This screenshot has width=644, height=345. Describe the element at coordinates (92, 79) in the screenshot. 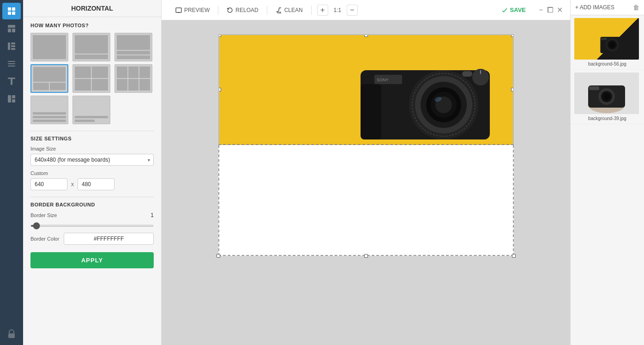

I see `photo-layouts` at that location.